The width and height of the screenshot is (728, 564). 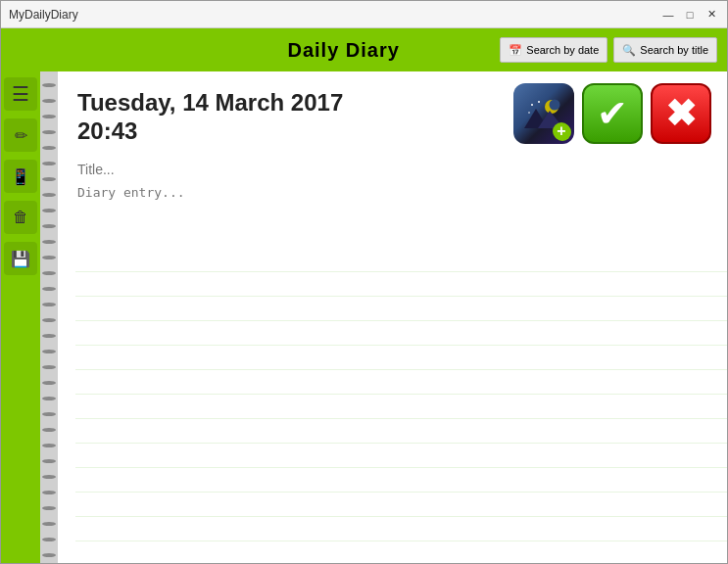 I want to click on phone-icon: 📱, so click(x=21, y=176).